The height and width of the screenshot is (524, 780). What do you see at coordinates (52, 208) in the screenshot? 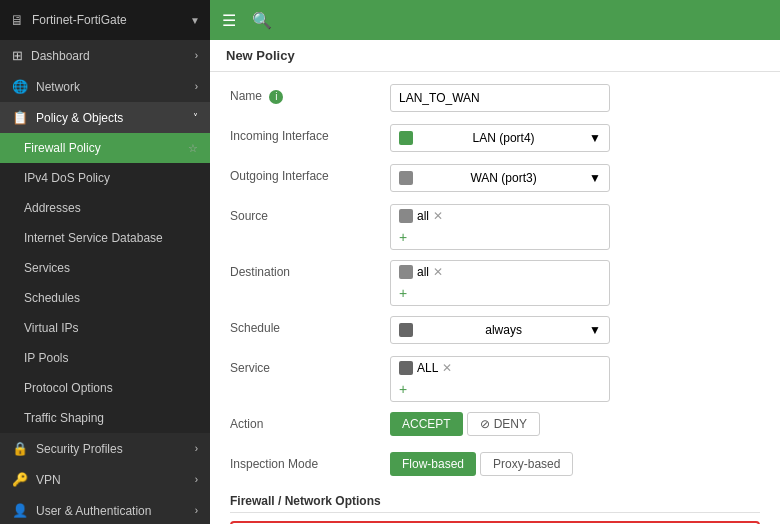
I see `sidebar-item-label: Addresses` at bounding box center [52, 208].